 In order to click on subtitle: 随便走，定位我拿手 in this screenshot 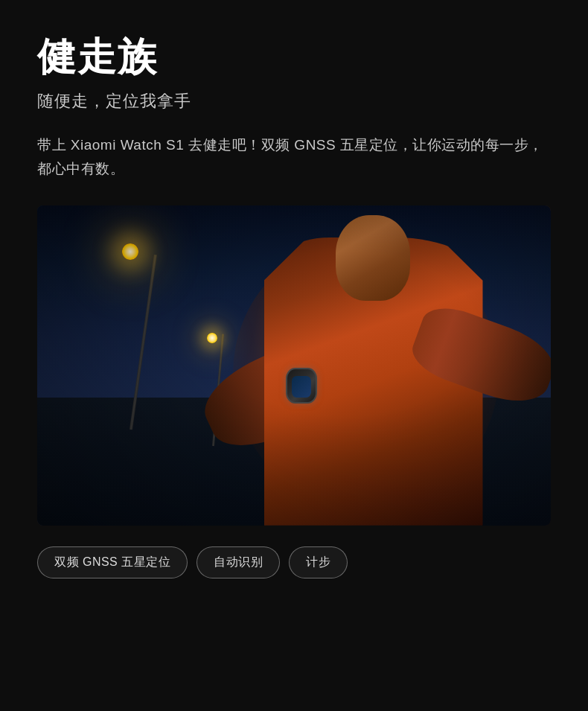, I will do `click(294, 101)`.